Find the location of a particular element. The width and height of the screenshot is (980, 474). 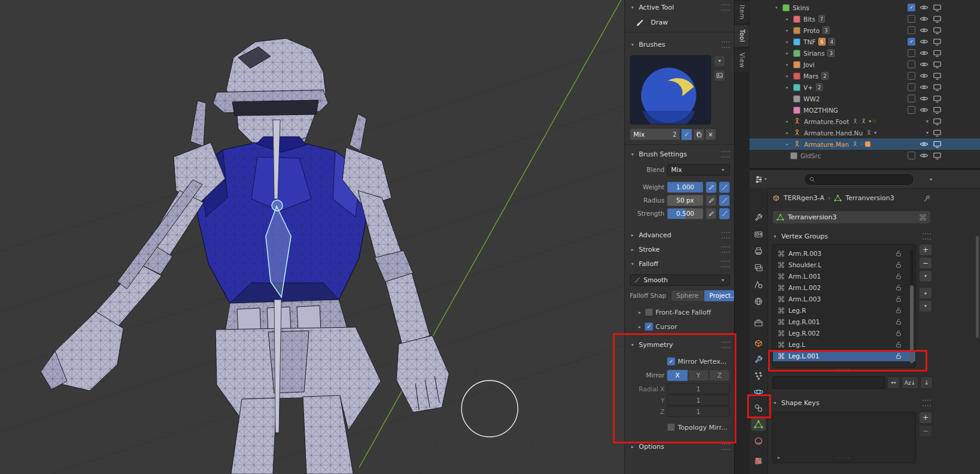

outliner-row-proto: ▸ Proto 3 is located at coordinates (864, 30).